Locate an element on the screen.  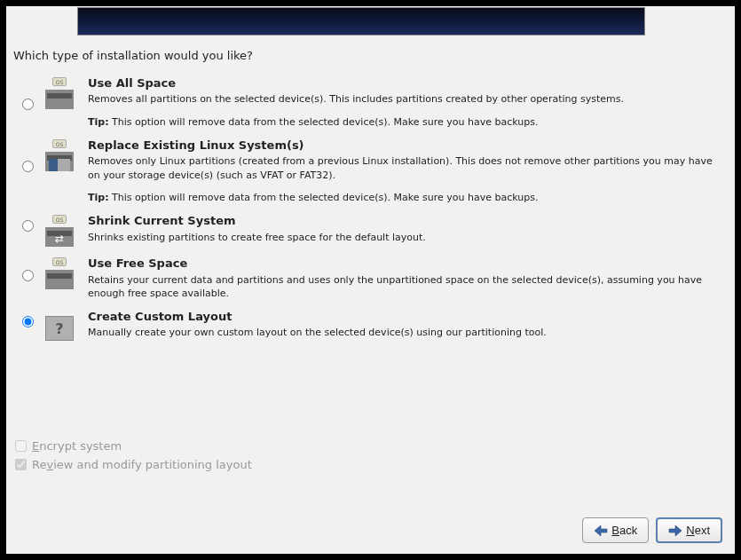
option-title: Use Free Space is located at coordinates (406, 264).